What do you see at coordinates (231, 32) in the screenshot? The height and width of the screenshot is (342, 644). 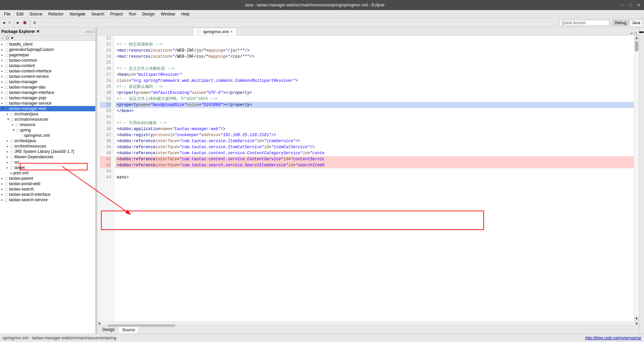 I see `tab-close-button: ✕` at bounding box center [231, 32].